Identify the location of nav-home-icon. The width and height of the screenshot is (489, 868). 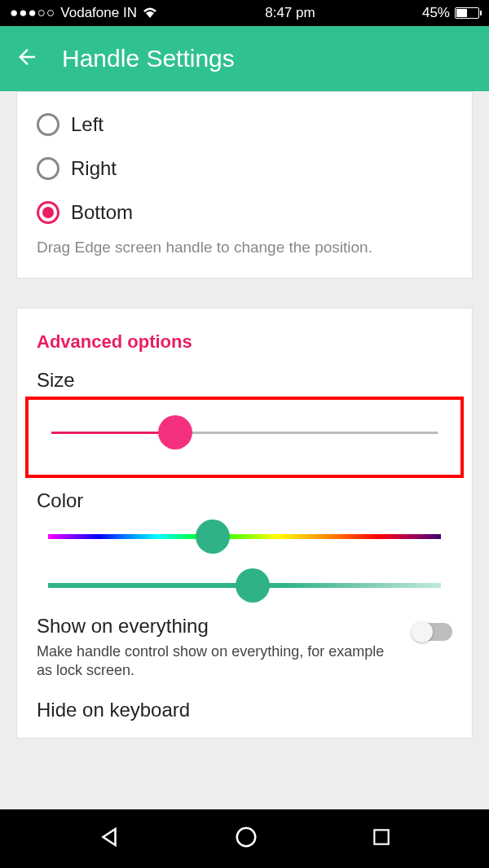
(246, 839).